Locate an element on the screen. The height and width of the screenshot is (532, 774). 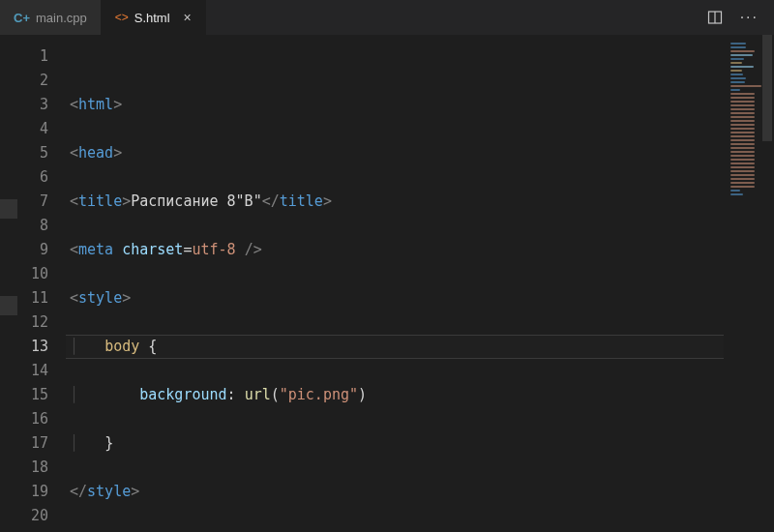
line-number: 20 is located at coordinates (33, 517).